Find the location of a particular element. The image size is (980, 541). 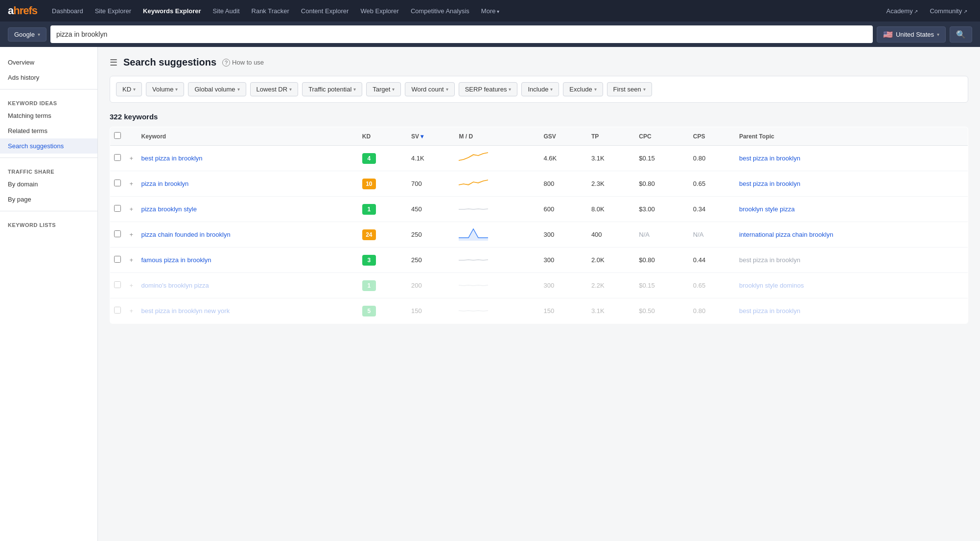

nav-content-explorer: Content Explorer is located at coordinates (325, 11).